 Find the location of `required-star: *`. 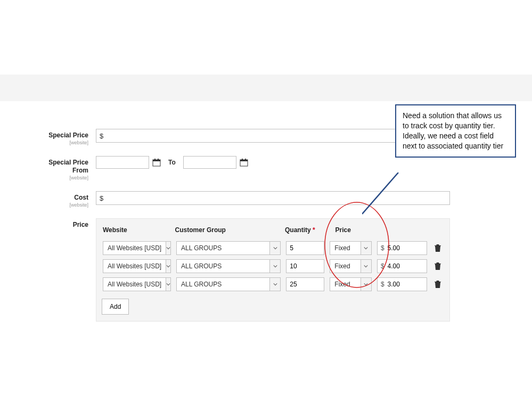

required-star: * is located at coordinates (314, 230).